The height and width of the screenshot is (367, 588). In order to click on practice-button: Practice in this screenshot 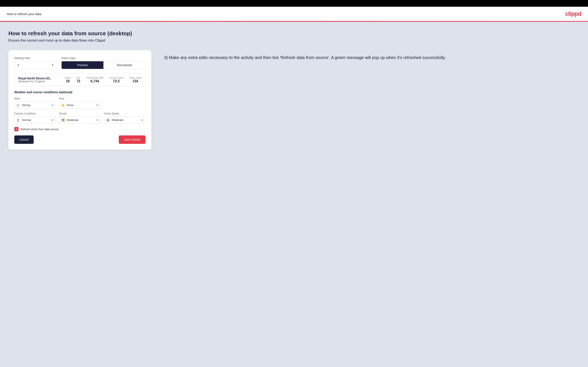, I will do `click(83, 65)`.